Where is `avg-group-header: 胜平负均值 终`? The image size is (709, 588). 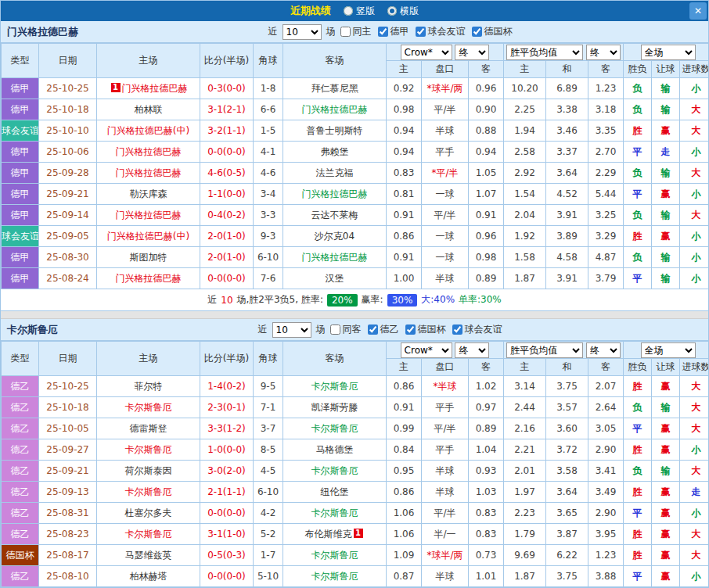
avg-group-header: 胜平负均值 终 is located at coordinates (563, 350).